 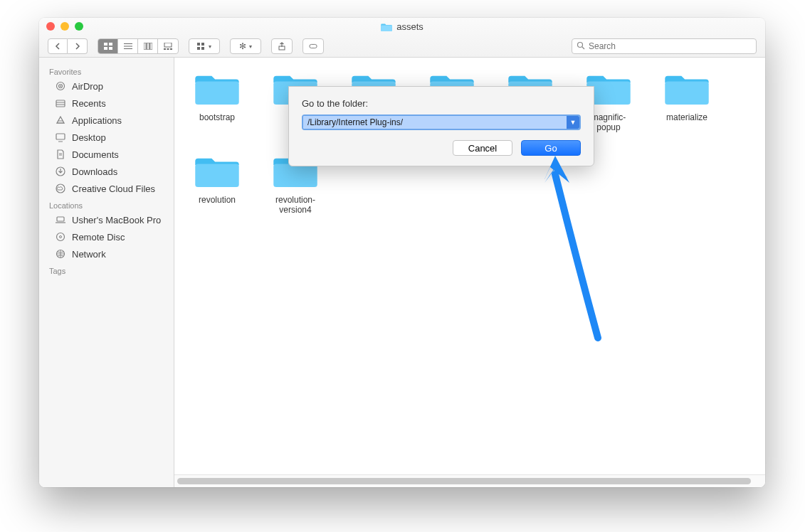 I want to click on back-button, so click(x=58, y=46).